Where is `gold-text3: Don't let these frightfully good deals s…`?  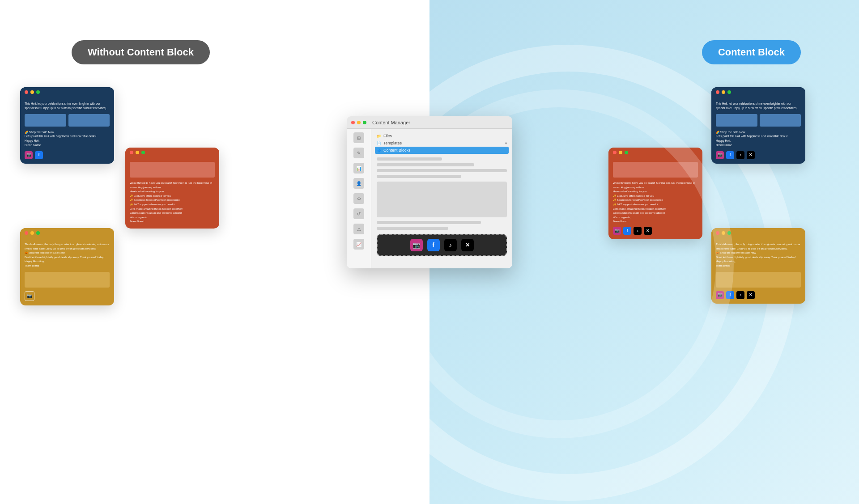 gold-text3: Don't let these frightfully good deals s… is located at coordinates (67, 258).